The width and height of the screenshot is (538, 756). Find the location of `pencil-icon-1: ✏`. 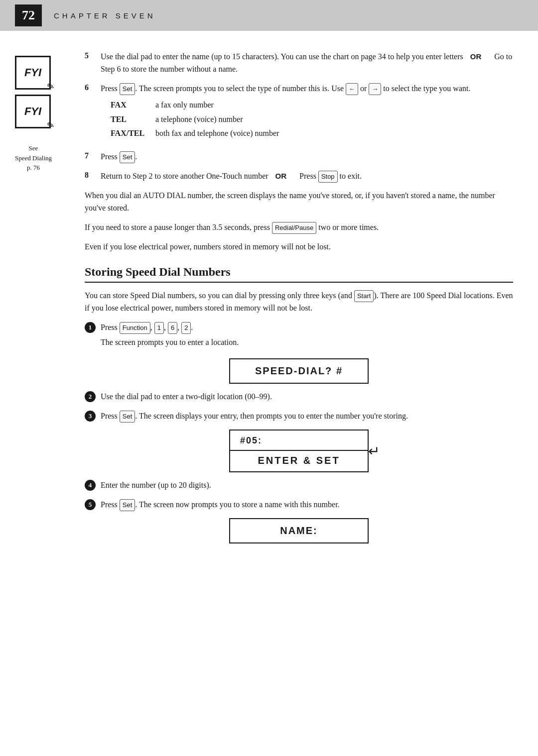

pencil-icon-1: ✏ is located at coordinates (51, 87).